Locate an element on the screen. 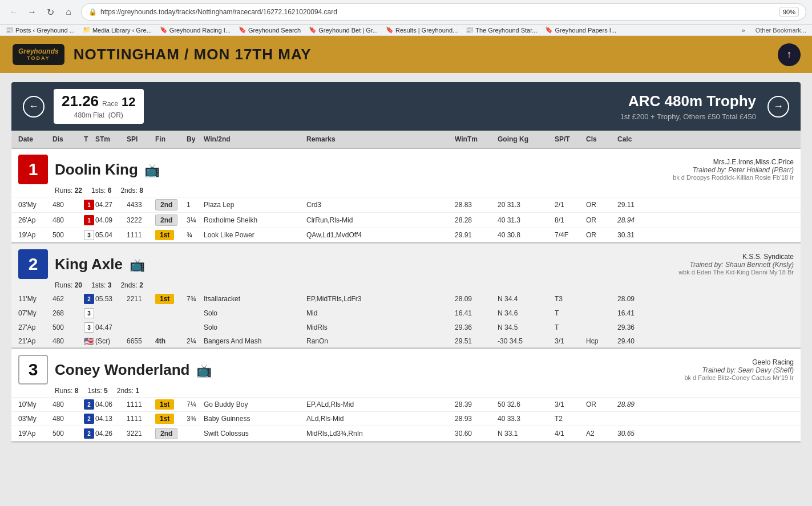 Image resolution: width=812 pixels, height=506 pixels. col-date: Date is located at coordinates (35, 139).